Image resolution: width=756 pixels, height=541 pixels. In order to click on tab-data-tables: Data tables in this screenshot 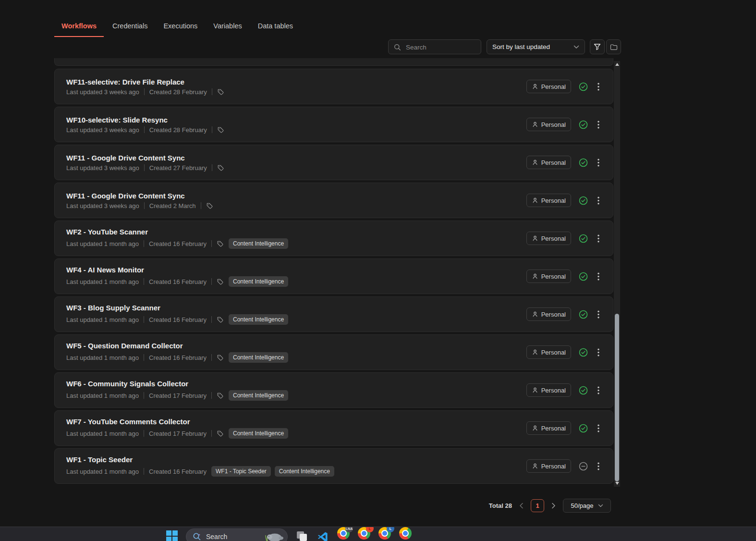, I will do `click(276, 28)`.